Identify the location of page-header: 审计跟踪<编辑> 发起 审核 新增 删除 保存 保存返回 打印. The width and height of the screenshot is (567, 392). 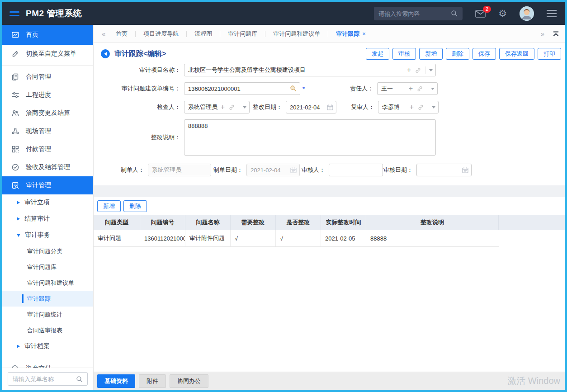
(329, 53).